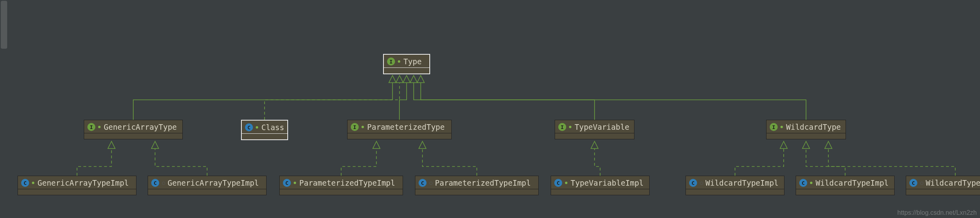  What do you see at coordinates (341, 185) in the screenshot?
I see `node-parameterized-type-impl-1: C ParameterizedTypeImpl` at bounding box center [341, 185].